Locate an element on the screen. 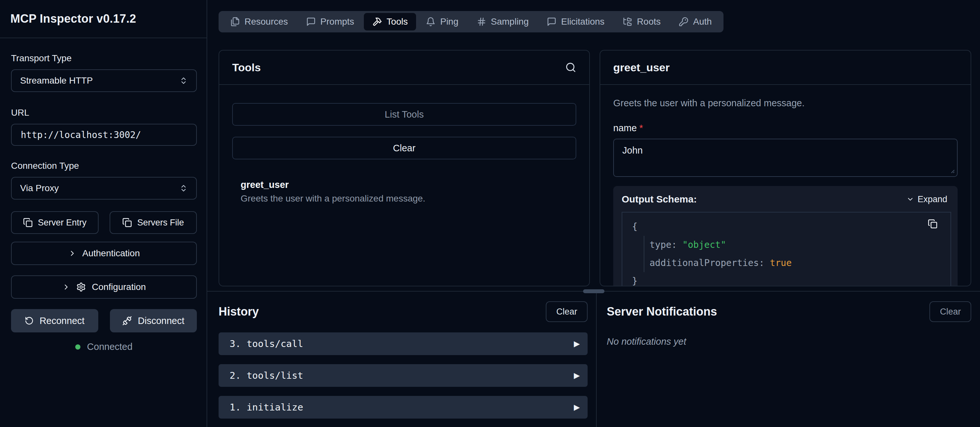  tab-label: Resources is located at coordinates (266, 22).